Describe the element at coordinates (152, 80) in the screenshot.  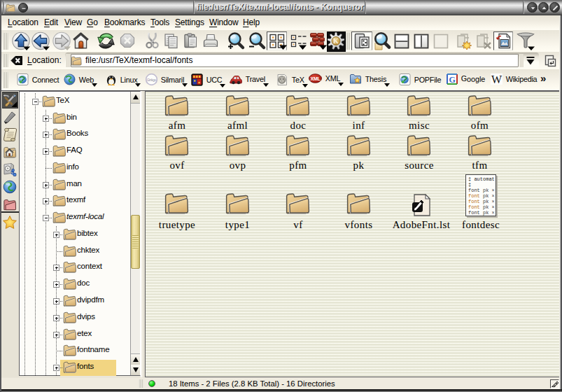
I see `svg-text: Ginkgo` at that location.